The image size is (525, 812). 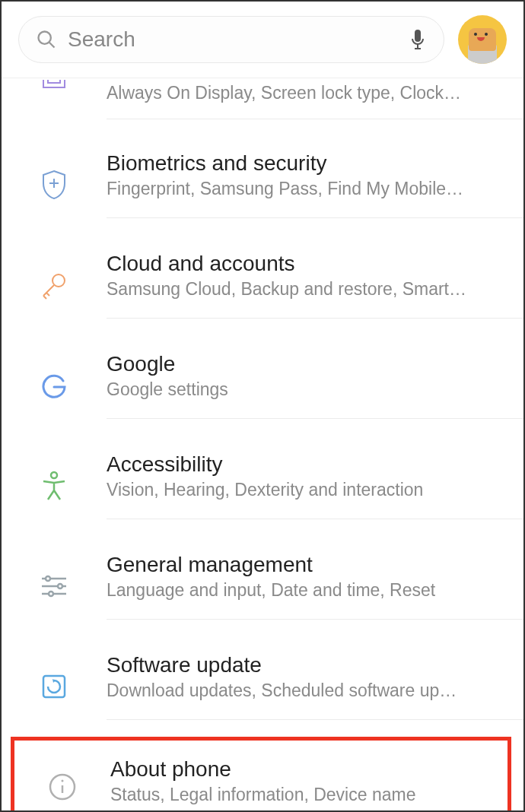 What do you see at coordinates (307, 163) in the screenshot?
I see `item-title: Biometrics and security` at bounding box center [307, 163].